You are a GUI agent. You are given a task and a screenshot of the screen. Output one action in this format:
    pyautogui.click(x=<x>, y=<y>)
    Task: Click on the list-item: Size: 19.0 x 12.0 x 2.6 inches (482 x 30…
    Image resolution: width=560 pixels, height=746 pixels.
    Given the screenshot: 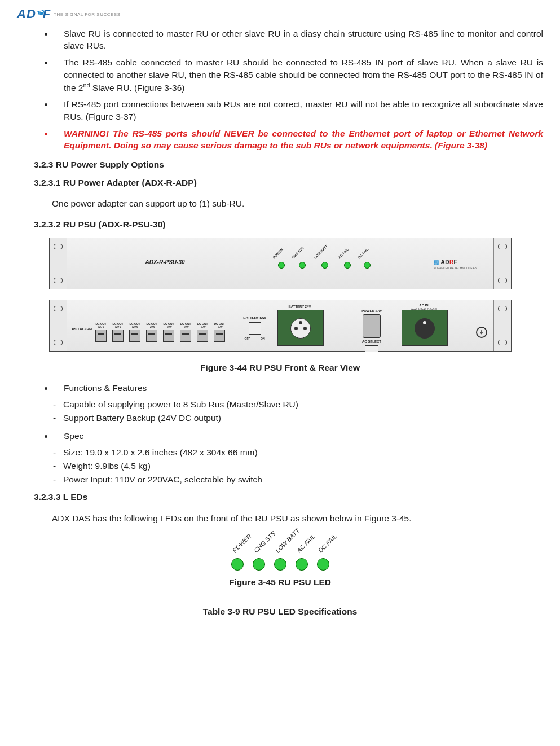 What is the action you would take?
    pyautogui.click(x=303, y=453)
    